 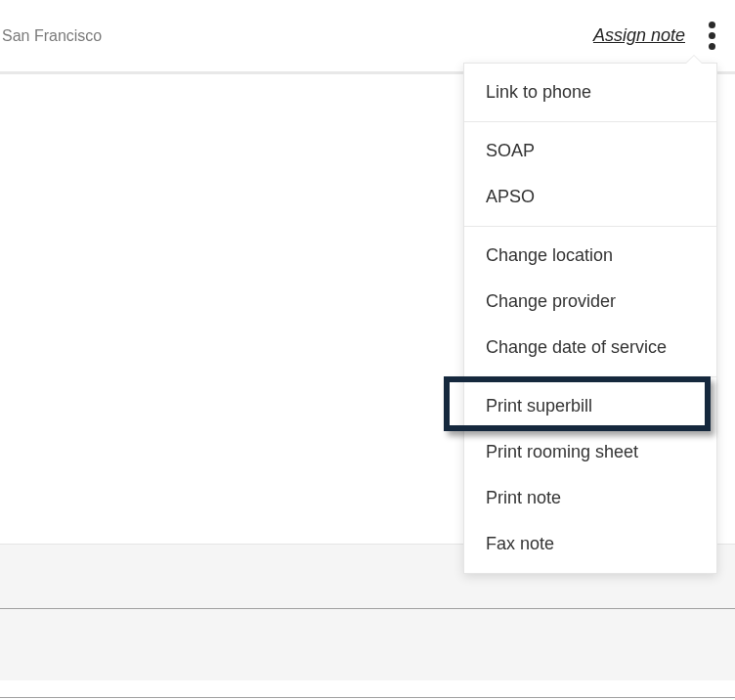 I want to click on menu-item-change-location: Change location, so click(x=590, y=256).